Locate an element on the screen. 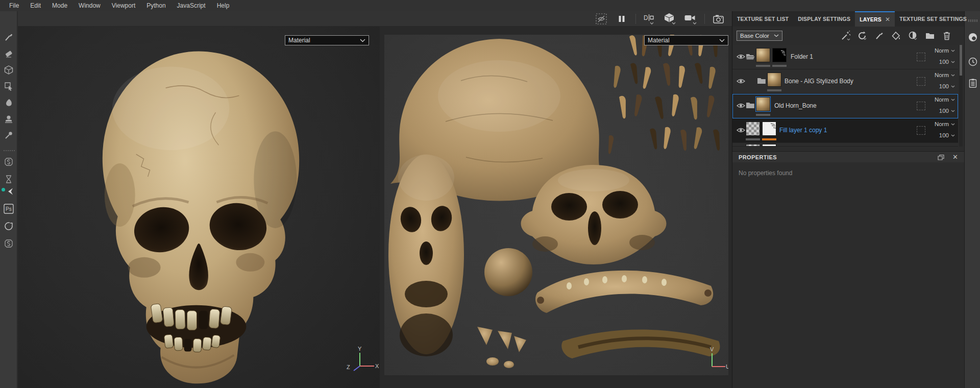 This screenshot has width=980, height=388. display-settings-shelf-button is located at coordinates (973, 37).